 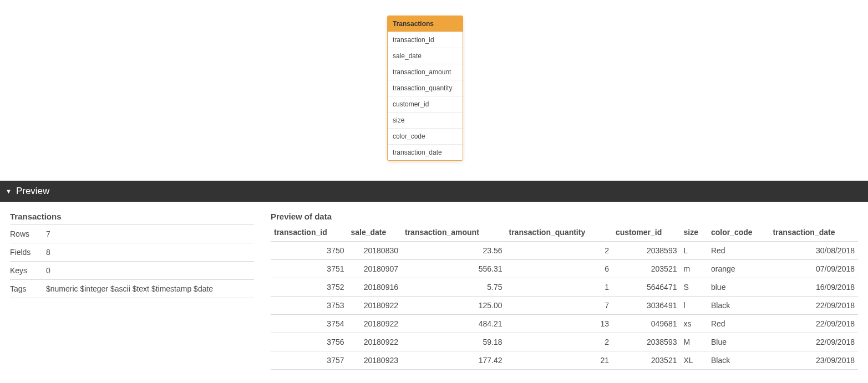 I want to click on cell-color_code: Blue, so click(x=739, y=343).